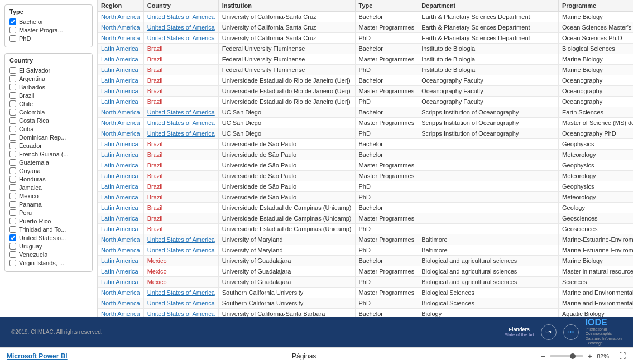  I want to click on cell-11-0: North America, so click(121, 134).